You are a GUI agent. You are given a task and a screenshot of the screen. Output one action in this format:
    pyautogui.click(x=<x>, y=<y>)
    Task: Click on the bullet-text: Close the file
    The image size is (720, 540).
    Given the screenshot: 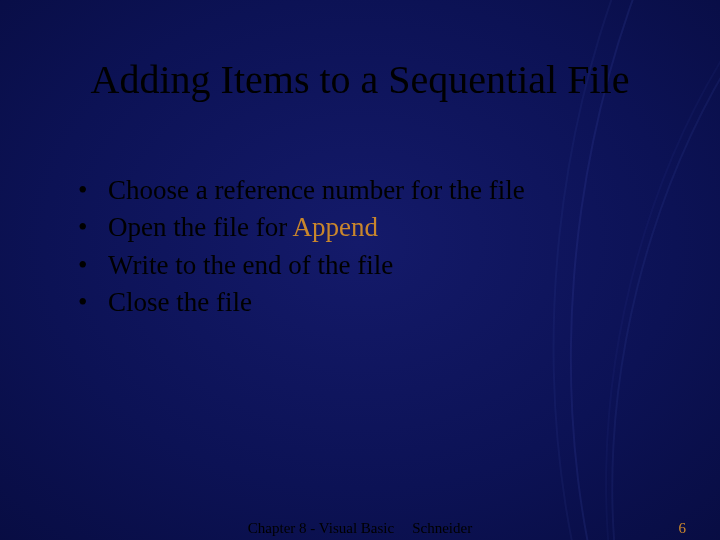 What is the action you would take?
    pyautogui.click(x=180, y=302)
    